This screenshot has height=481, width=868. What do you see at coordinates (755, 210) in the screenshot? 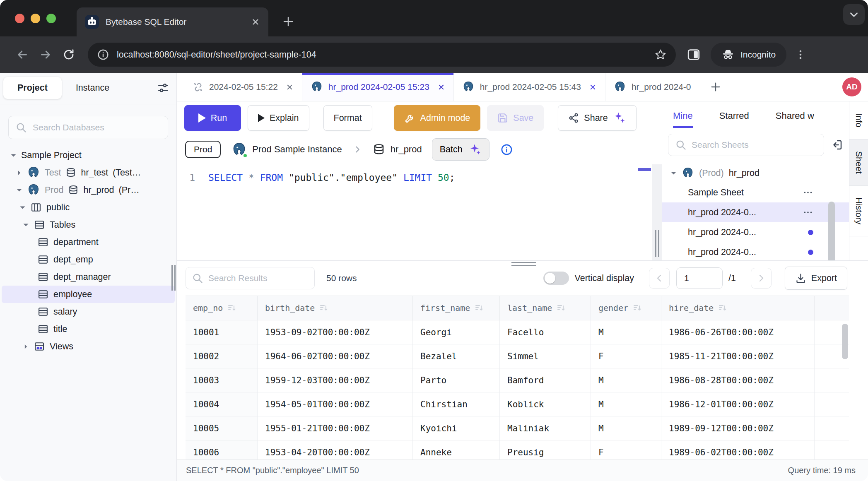
I see `sheet-list: (Prod) hr_prod Sample Sheet hr_prod 2024…` at bounding box center [755, 210].